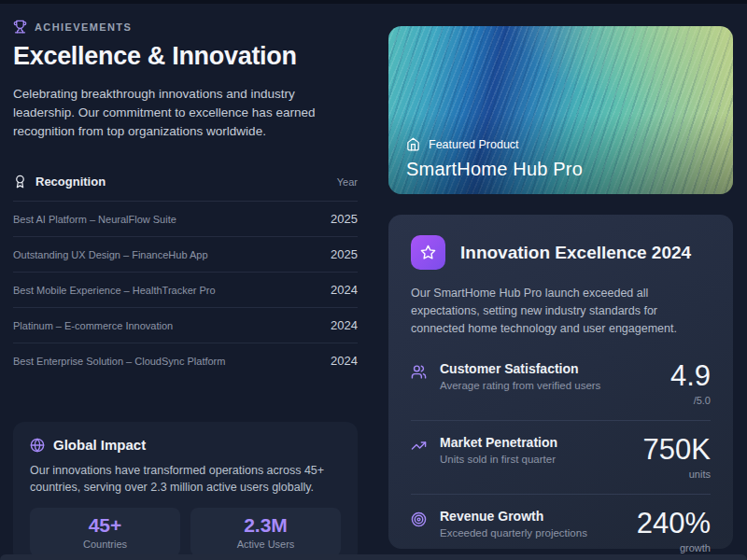 The width and height of the screenshot is (747, 560). Describe the element at coordinates (495, 144) in the screenshot. I see `featured-badge: Featured Product` at that location.